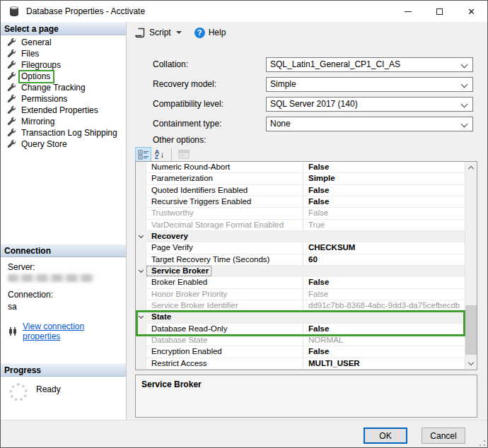 Image resolution: width=488 pixels, height=448 pixels. Describe the element at coordinates (369, 124) in the screenshot. I see `containment-type-dropdown: None` at that location.